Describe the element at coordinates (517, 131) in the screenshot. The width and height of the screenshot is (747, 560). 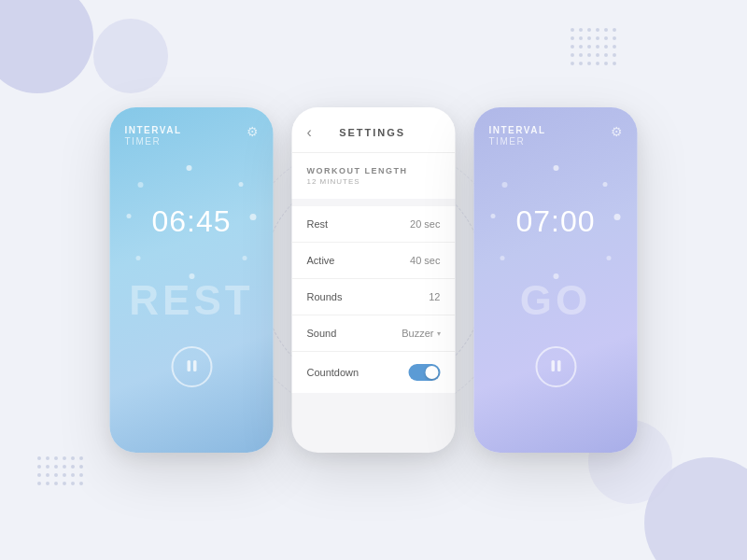
I see `phone-right-title: INTERVAL` at that location.